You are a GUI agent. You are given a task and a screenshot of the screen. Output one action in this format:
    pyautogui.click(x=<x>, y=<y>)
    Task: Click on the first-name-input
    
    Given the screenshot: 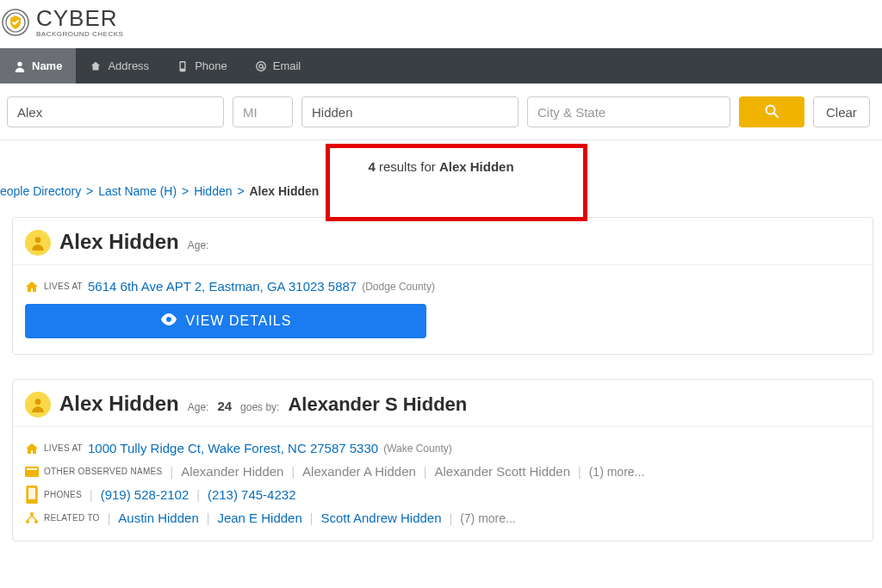 What is the action you would take?
    pyautogui.click(x=115, y=112)
    